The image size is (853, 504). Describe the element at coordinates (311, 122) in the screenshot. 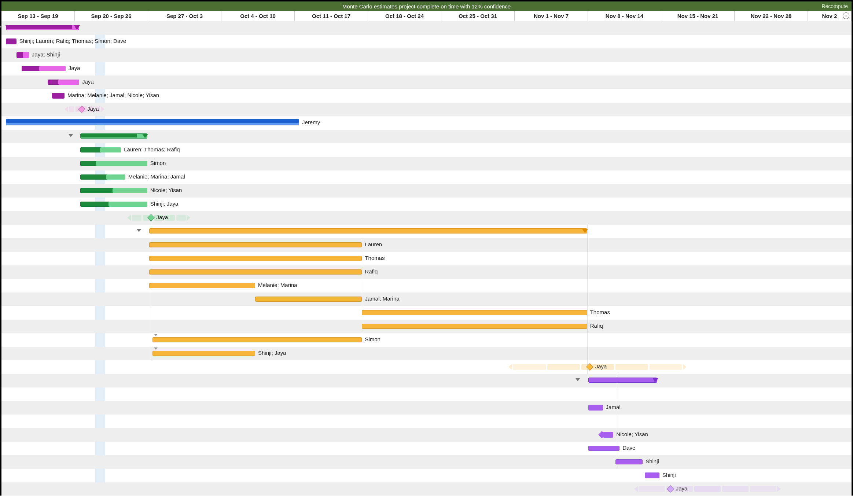

I see `task-assignees: Jeremy` at that location.